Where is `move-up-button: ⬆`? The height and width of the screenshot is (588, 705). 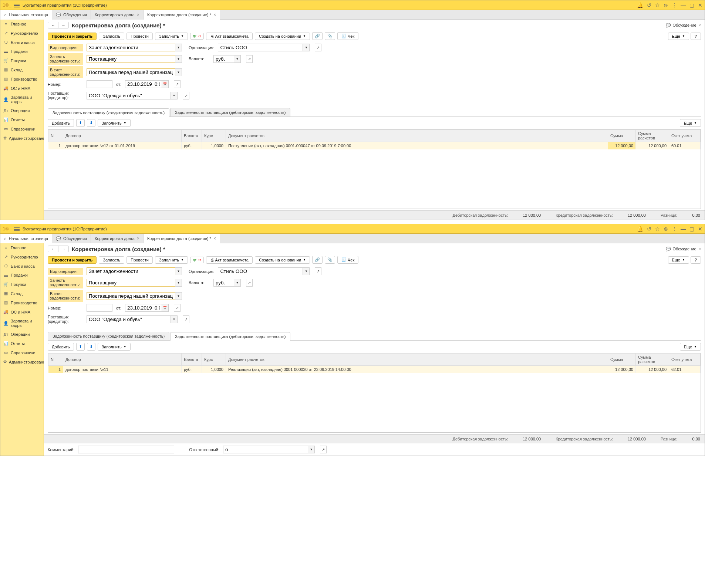 move-up-button: ⬆ is located at coordinates (81, 123).